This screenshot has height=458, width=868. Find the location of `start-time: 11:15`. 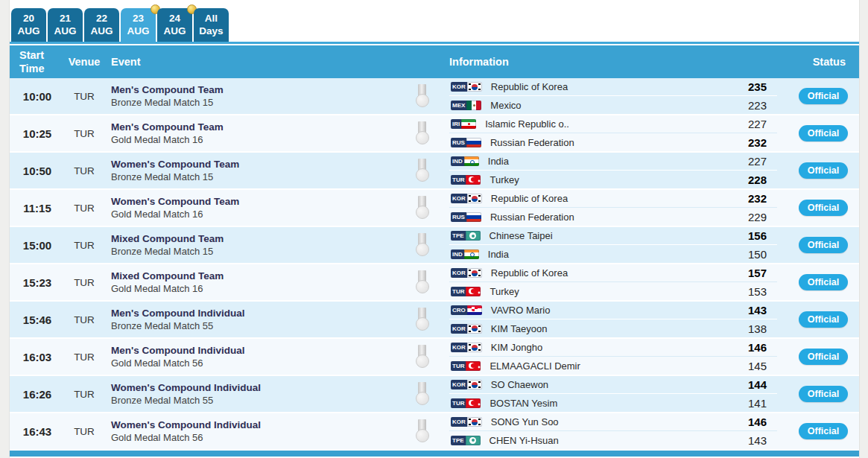

start-time: 11:15 is located at coordinates (37, 208).